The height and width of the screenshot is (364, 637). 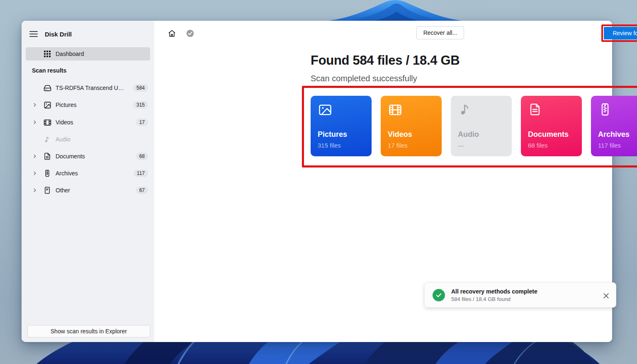 I want to click on page-title: Found 584 files / 18.4 GB, so click(x=385, y=61).